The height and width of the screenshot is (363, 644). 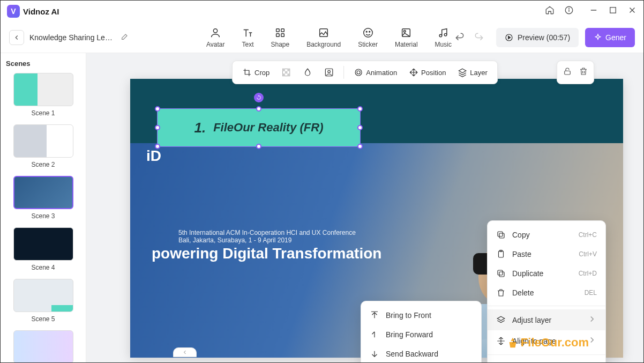 I want to click on crop-label: Crop, so click(x=262, y=73).